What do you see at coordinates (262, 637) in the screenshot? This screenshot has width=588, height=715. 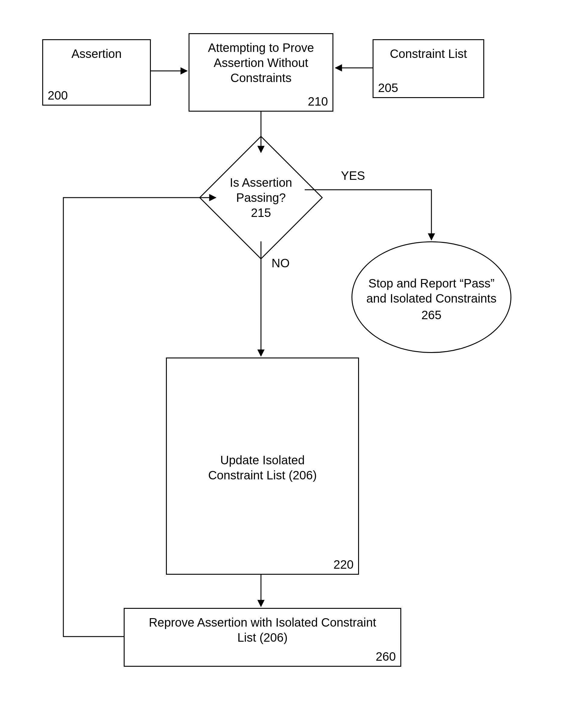 I see `node-reprove: Reprove Assertion with Isolated Constrai…` at bounding box center [262, 637].